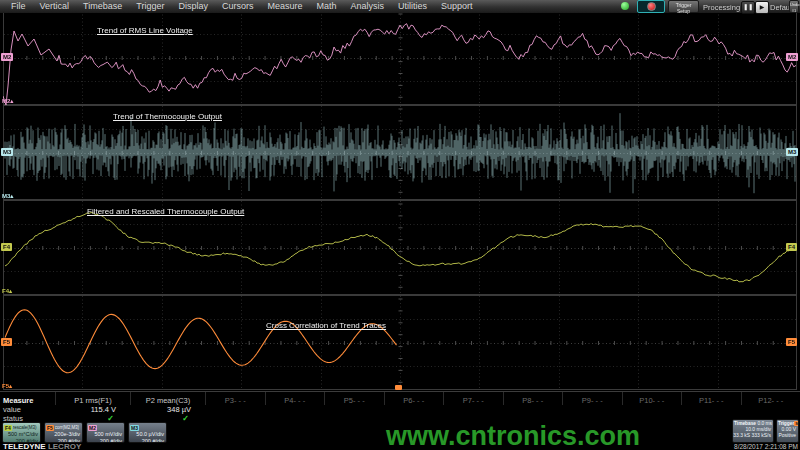 The width and height of the screenshot is (800, 450). Describe the element at coordinates (50, 428) in the screenshot. I see `channel-chip: F5` at that location.